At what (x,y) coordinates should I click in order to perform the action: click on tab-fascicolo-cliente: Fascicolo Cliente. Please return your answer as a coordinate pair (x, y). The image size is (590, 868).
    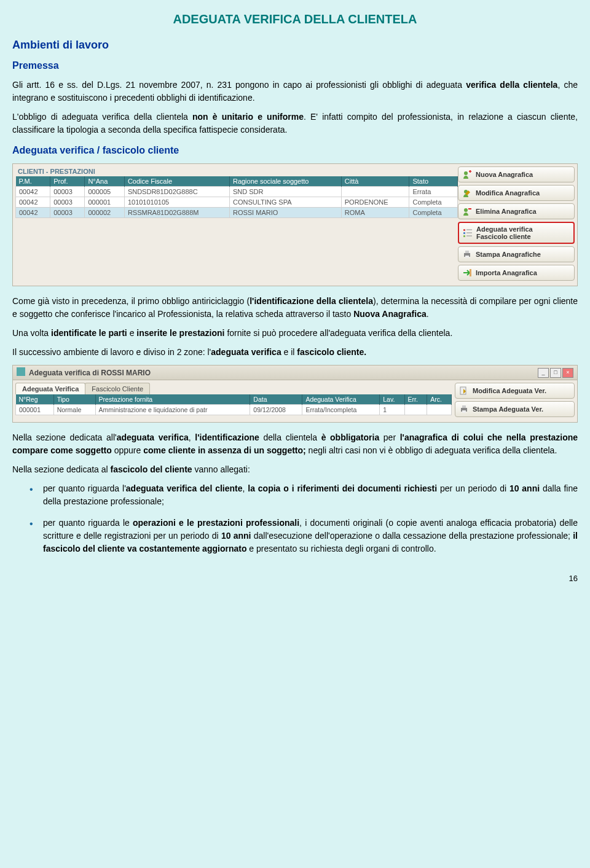
    Looking at the image, I should click on (117, 388).